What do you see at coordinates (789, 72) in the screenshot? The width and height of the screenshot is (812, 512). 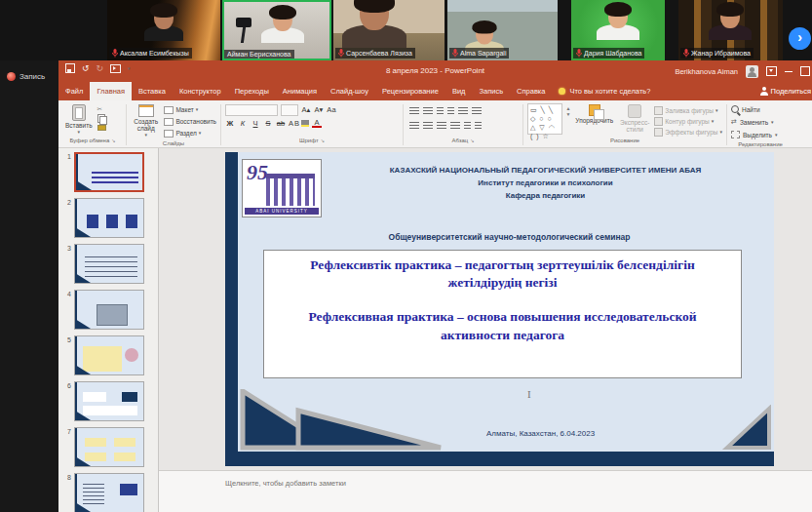 I see `minimize-button` at bounding box center [789, 72].